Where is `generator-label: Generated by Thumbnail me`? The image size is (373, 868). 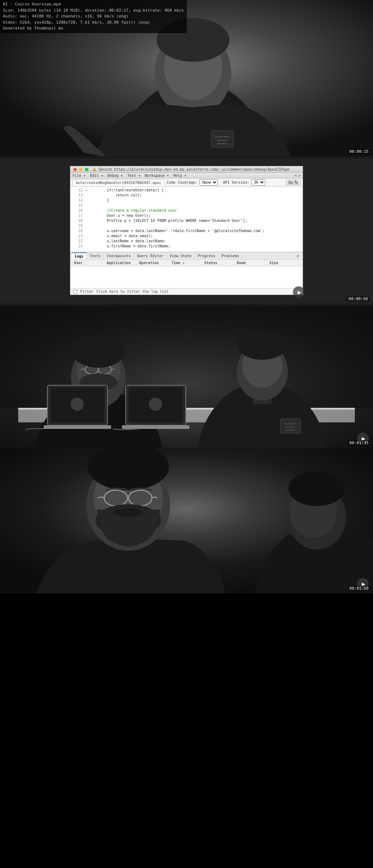 generator-label: Generated by Thumbnail me is located at coordinates (33, 28).